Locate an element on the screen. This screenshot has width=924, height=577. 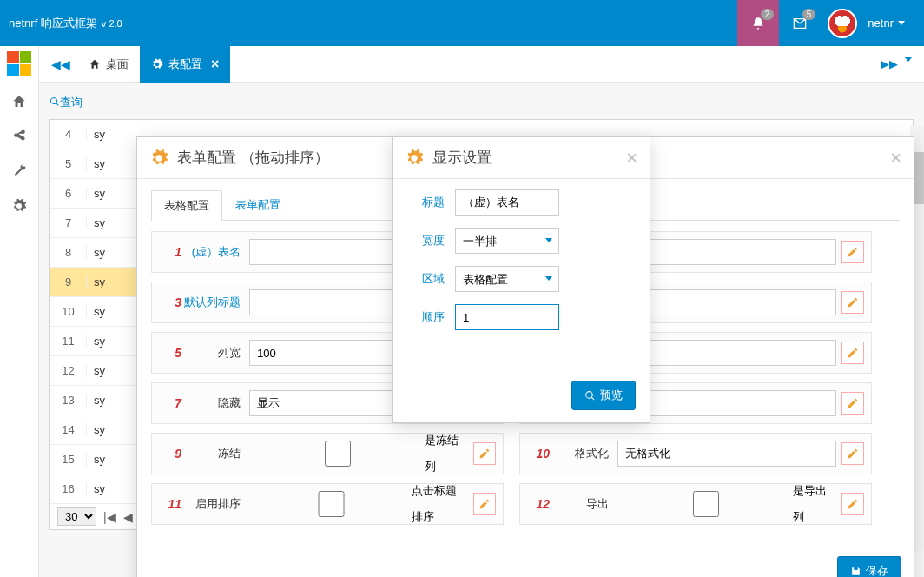
row-number: 4 is located at coordinates (69, 134).